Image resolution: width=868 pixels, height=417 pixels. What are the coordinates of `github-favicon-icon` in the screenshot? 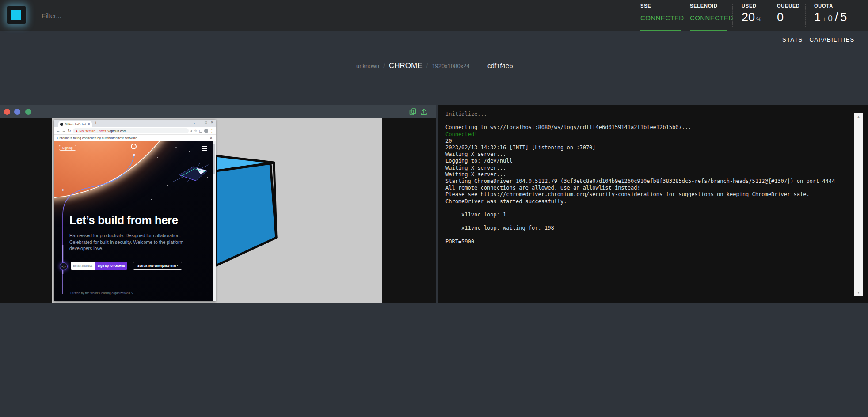 It's located at (62, 125).